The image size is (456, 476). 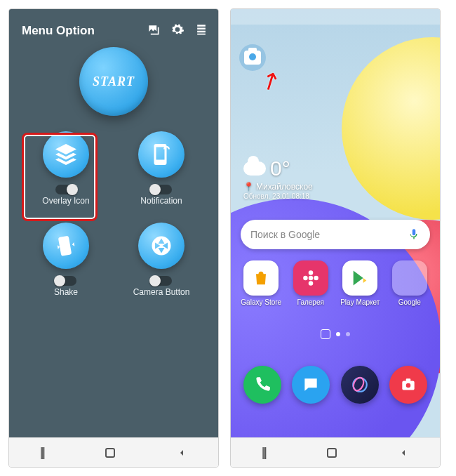 What do you see at coordinates (161, 154) in the screenshot?
I see `phone-notify-icon` at bounding box center [161, 154].